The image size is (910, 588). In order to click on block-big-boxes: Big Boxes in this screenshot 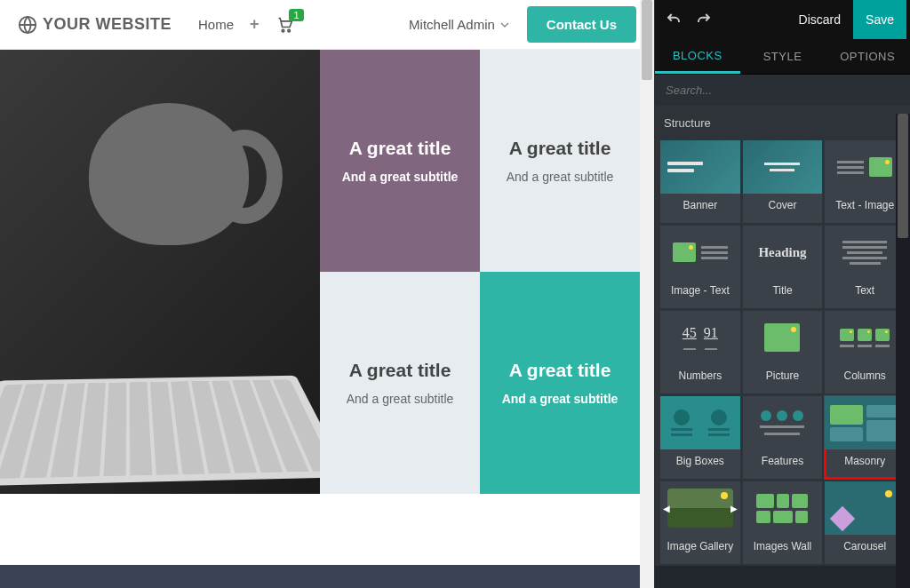, I will do `click(700, 437)`.